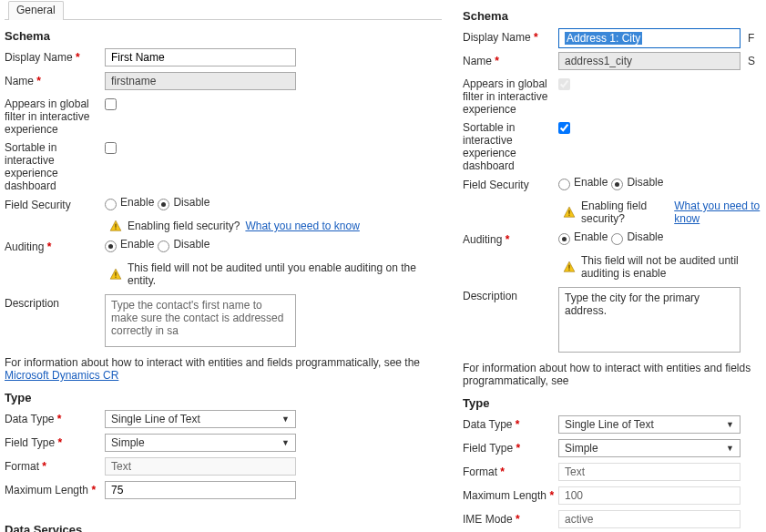 This screenshot has height=532, width=766. What do you see at coordinates (510, 517) in the screenshot?
I see `ime-label: IME Mode` at bounding box center [510, 517].